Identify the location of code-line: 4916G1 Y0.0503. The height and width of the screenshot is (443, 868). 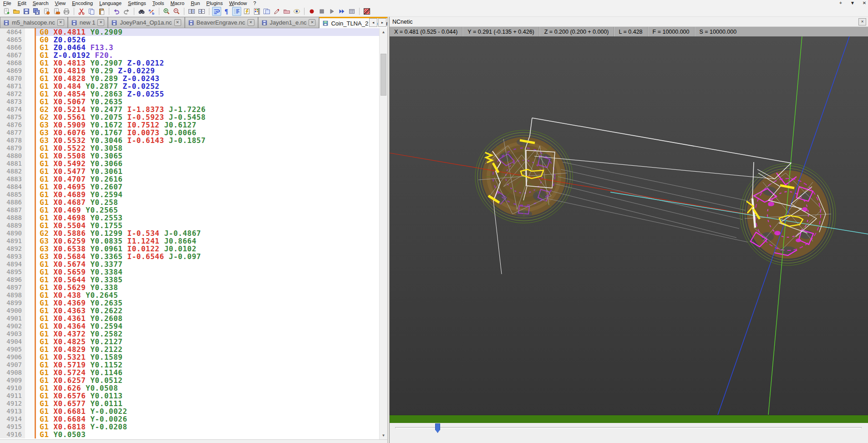
(189, 434).